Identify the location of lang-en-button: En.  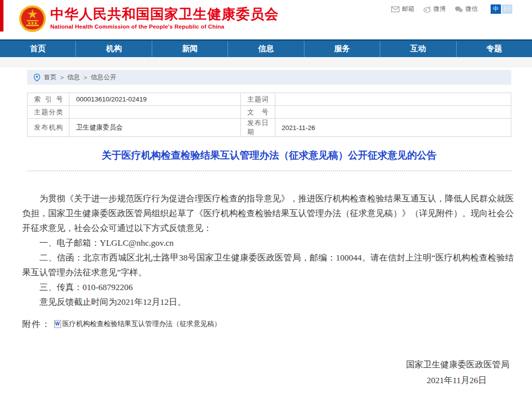
(507, 9).